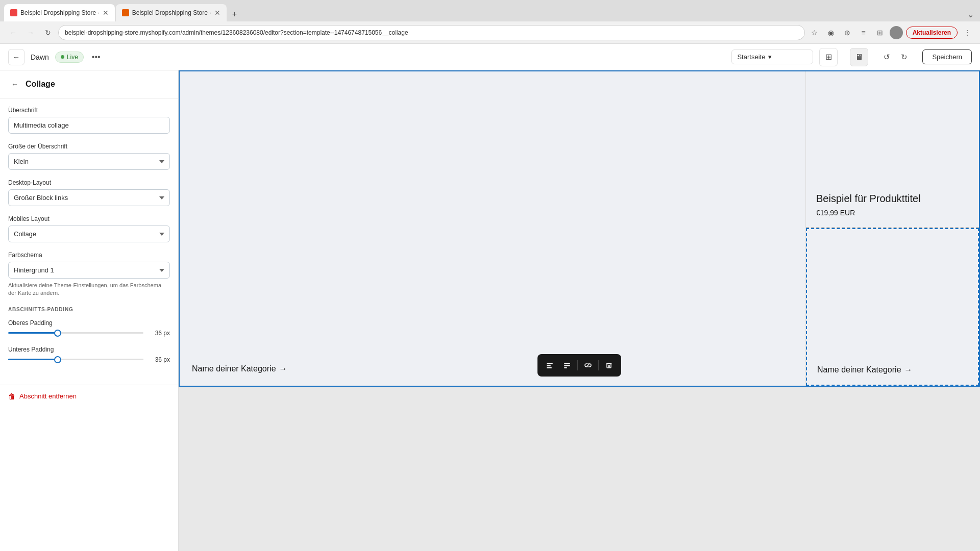 The height and width of the screenshot is (551, 980). Describe the element at coordinates (106, 13) in the screenshot. I see `tab-close-1: ✕` at that location.